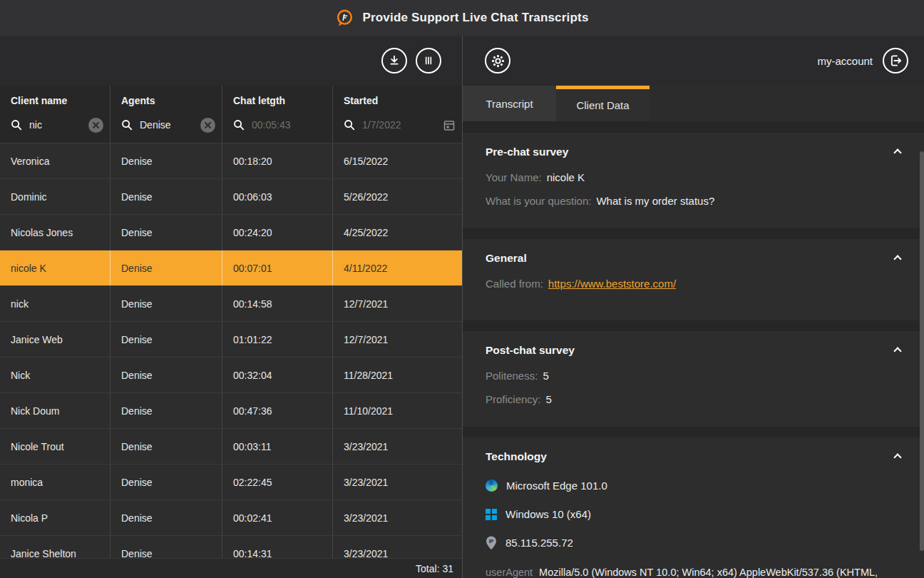  I want to click on section-title: Pre-chat survey, so click(690, 152).